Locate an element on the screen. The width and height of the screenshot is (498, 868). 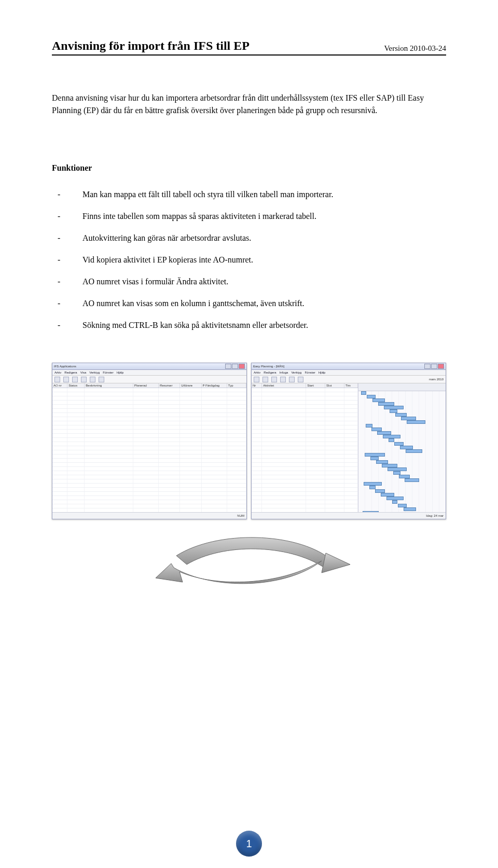
menu-item: Fönster is located at coordinates (108, 373).